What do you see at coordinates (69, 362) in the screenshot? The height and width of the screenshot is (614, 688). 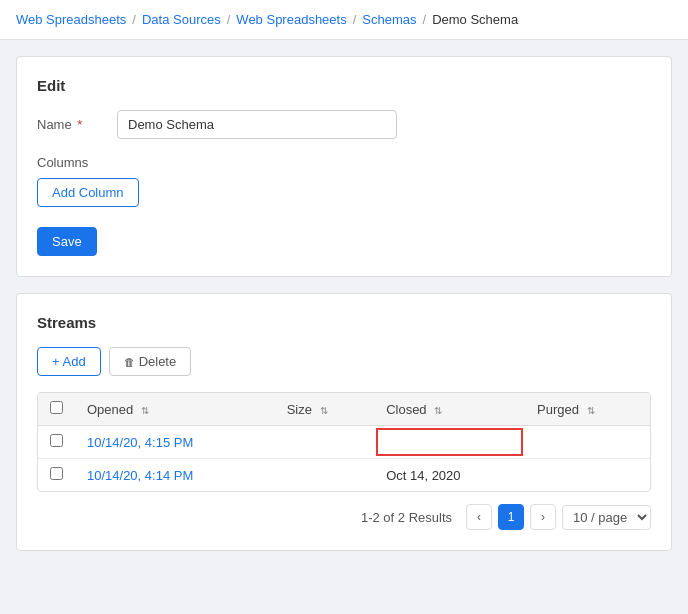 I see `add-stream-button: + Add` at bounding box center [69, 362].